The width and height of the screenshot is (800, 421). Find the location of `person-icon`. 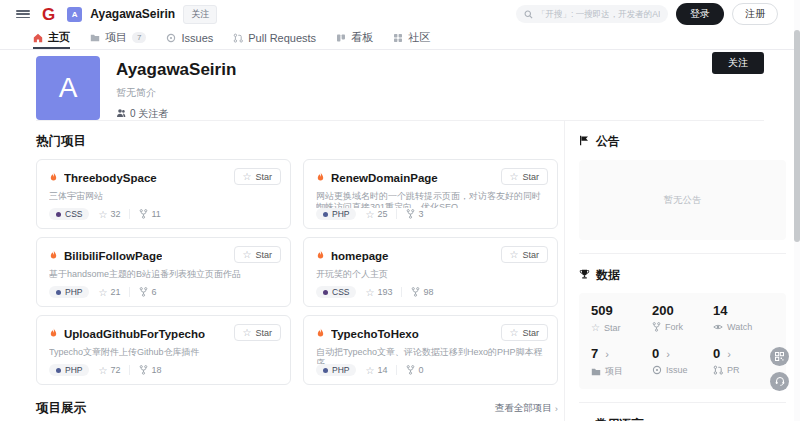

person-icon is located at coordinates (121, 114).